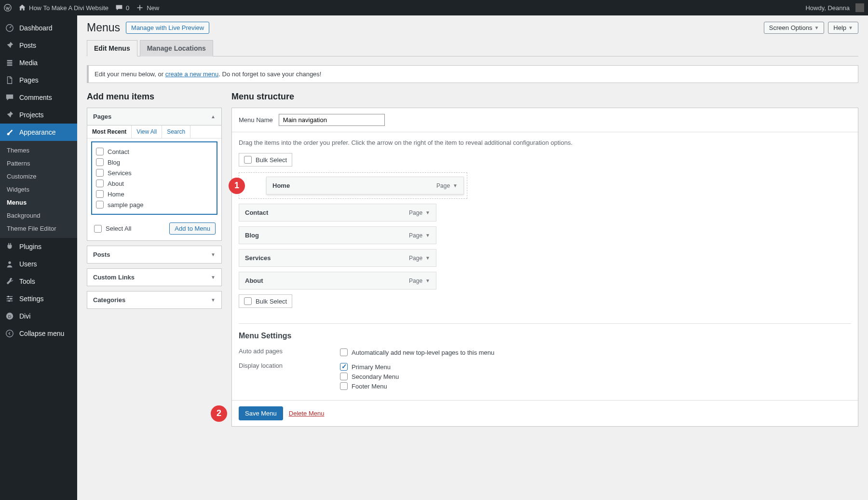  Describe the element at coordinates (154, 132) in the screenshot. I see `pages-subtabs: Most Recent View All Search` at that location.